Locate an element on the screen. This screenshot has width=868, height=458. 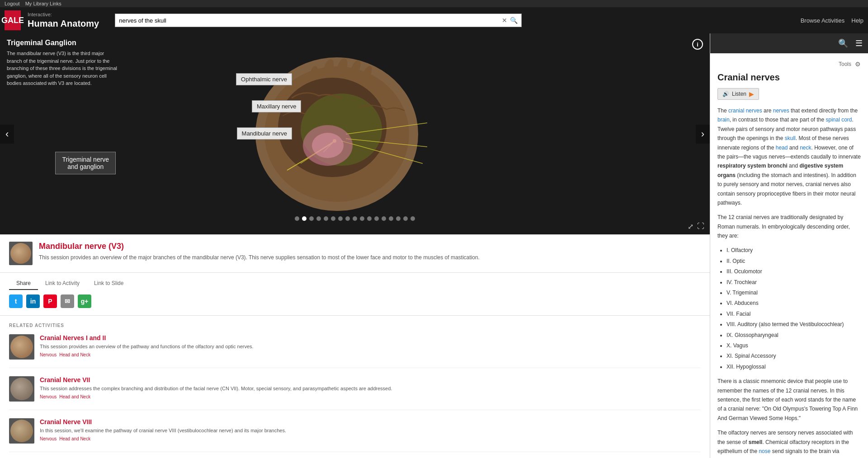
browse-activities-link: Browse Activities is located at coordinates (823, 21).